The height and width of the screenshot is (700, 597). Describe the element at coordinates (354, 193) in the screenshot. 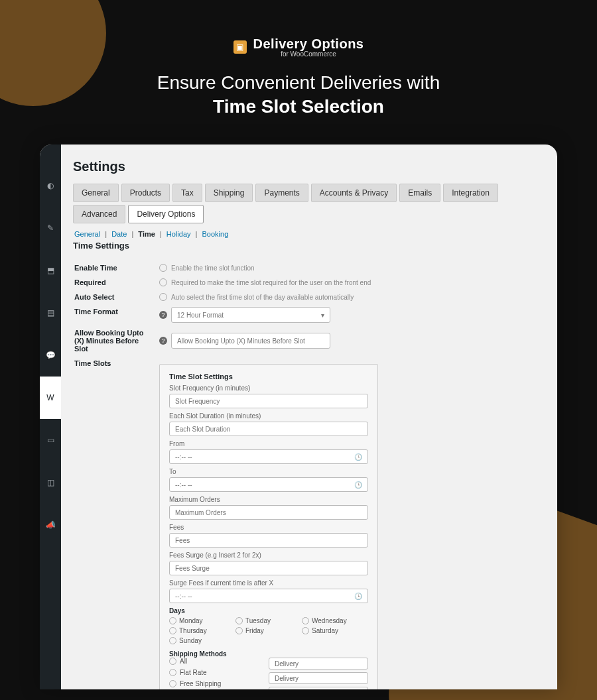

I see `tab-accounts-privacy: Accounts & Privacy` at that location.